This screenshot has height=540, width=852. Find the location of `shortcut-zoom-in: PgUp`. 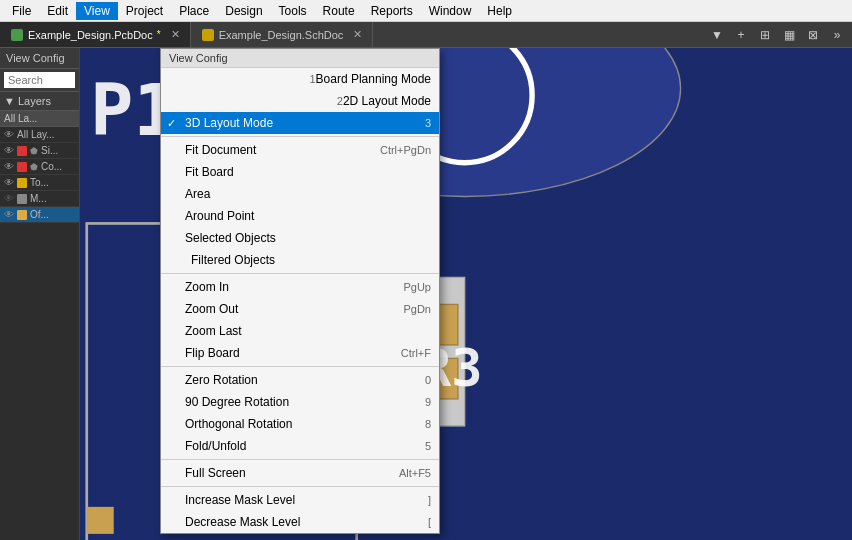

shortcut-zoom-in: PgUp is located at coordinates (407, 287).